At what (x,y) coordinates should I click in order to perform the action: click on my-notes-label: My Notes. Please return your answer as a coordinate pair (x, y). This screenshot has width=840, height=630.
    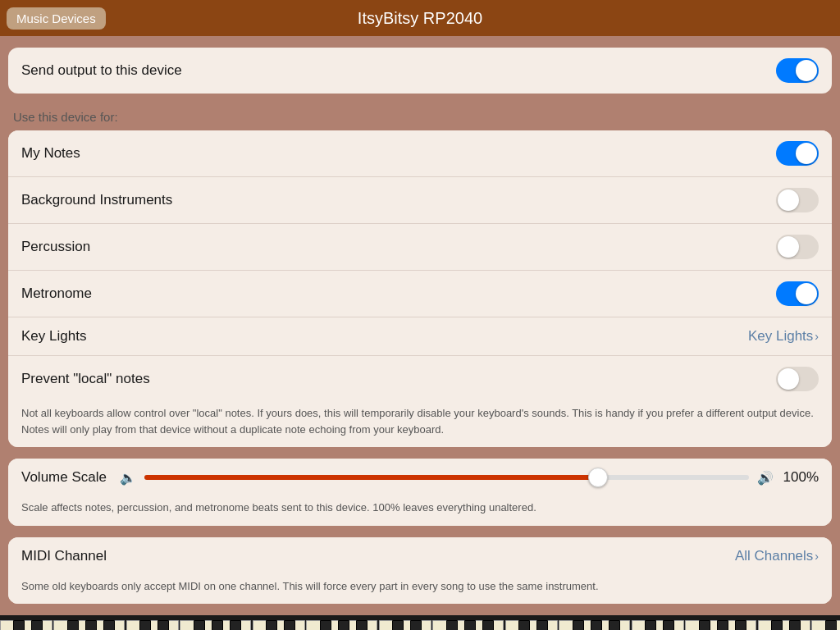
    Looking at the image, I should click on (51, 153).